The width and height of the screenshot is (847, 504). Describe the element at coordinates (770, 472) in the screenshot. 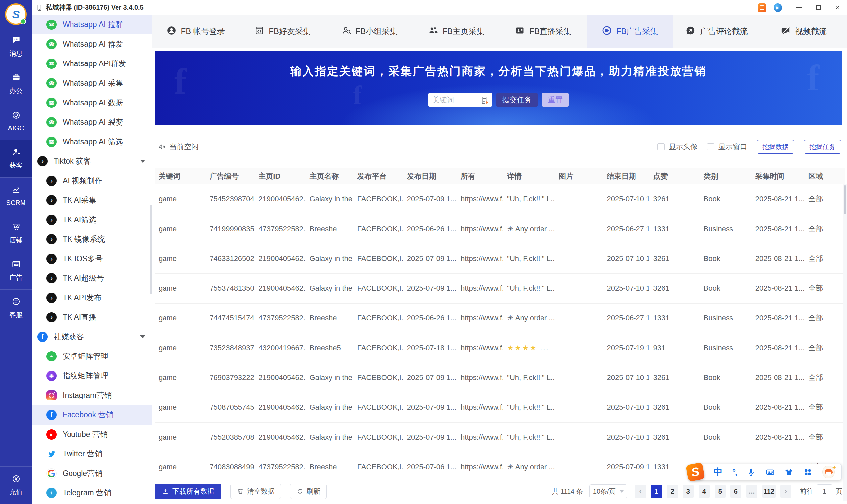

I see `ime-keyboard-icon` at that location.